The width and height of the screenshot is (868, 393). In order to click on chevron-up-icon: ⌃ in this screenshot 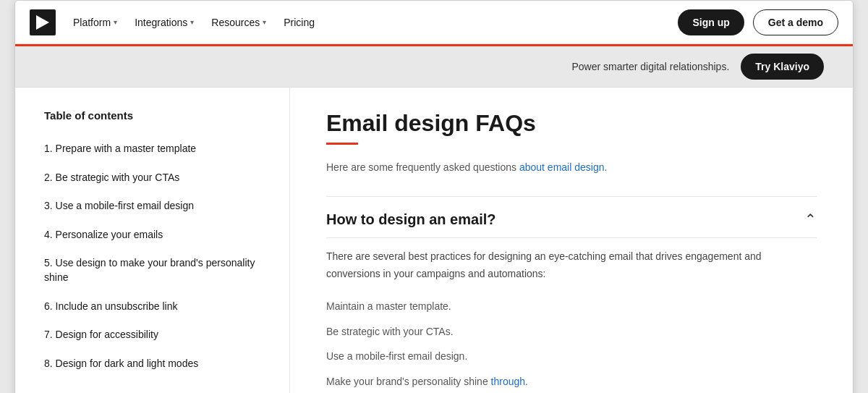, I will do `click(810, 219)`.